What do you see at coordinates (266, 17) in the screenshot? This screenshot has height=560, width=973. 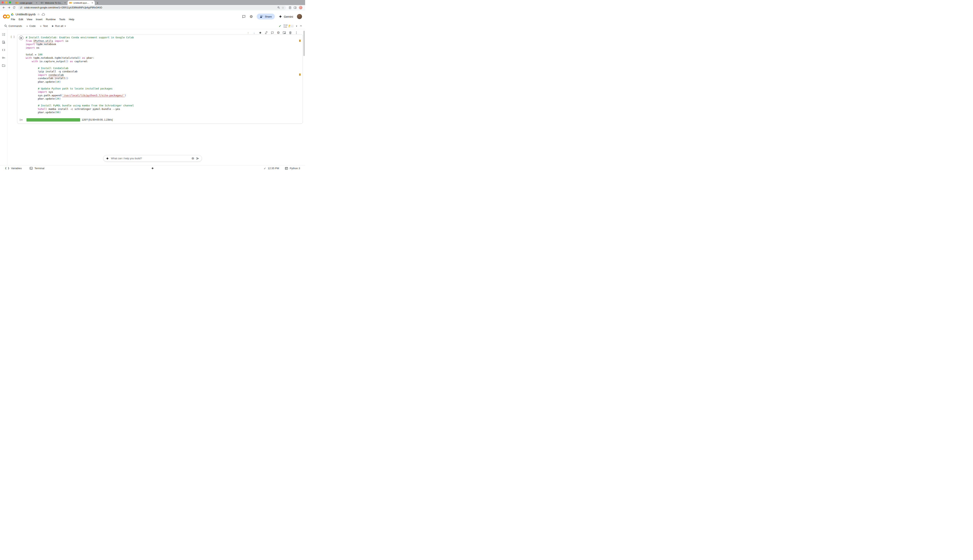 I see `share-button: Share` at bounding box center [266, 17].